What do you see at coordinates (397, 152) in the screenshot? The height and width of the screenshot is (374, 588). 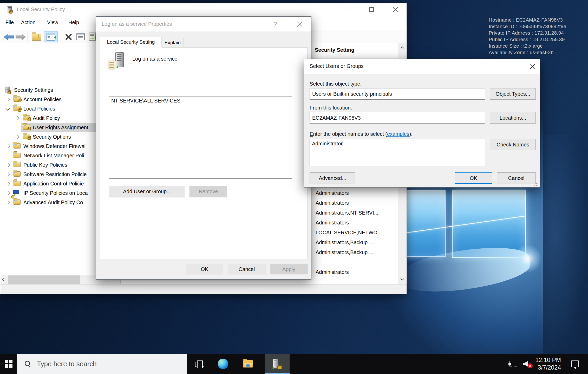 I see `object-names-textarea: Administrator` at bounding box center [397, 152].